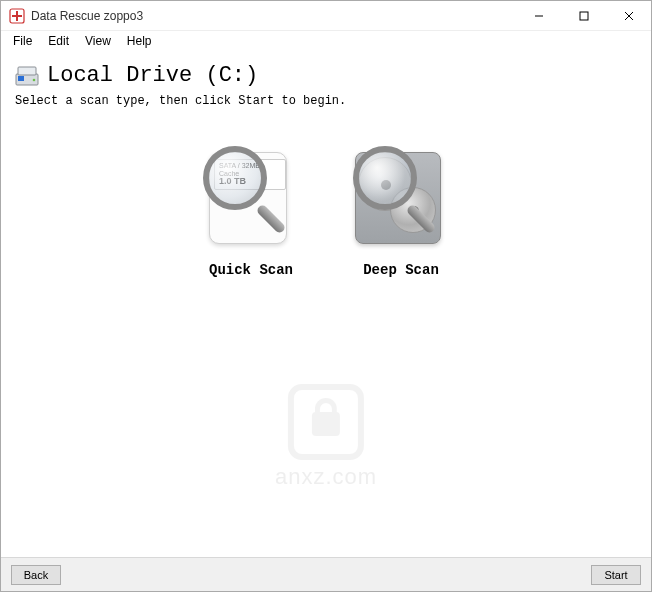 The height and width of the screenshot is (592, 652). What do you see at coordinates (584, 16) in the screenshot?
I see `window-controls` at bounding box center [584, 16].